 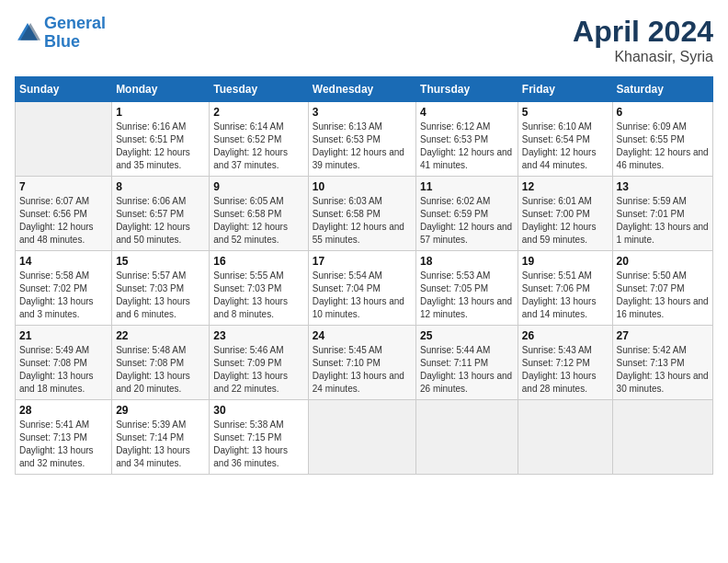 I want to click on day-info: Sunrise: 5:39 AMSunset: 7:14 PMDaylight:…, so click(x=160, y=444).